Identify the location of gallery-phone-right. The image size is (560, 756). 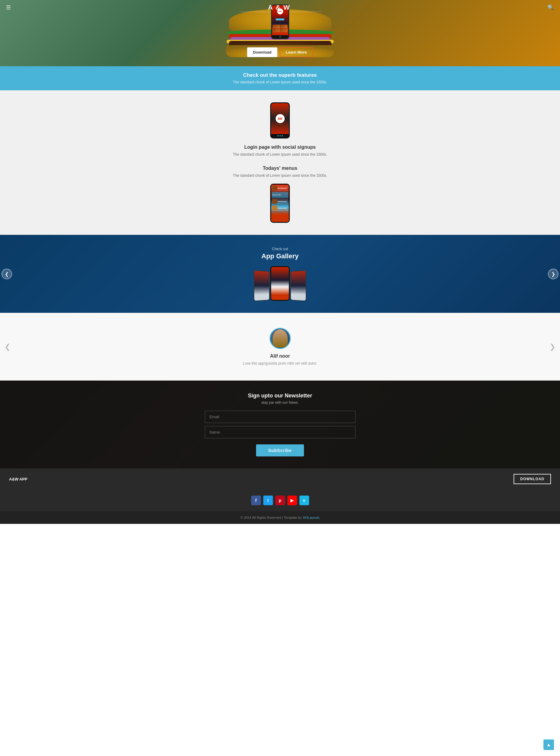
(298, 286).